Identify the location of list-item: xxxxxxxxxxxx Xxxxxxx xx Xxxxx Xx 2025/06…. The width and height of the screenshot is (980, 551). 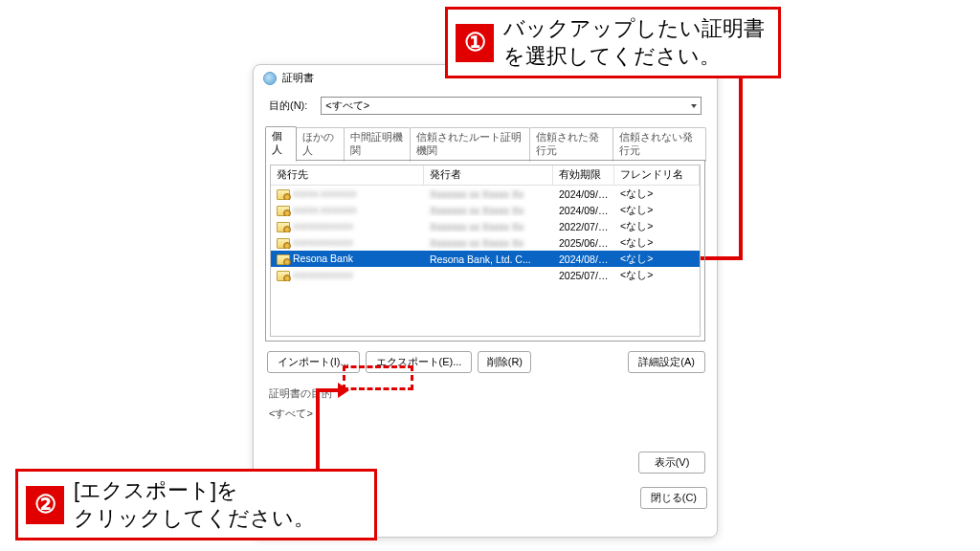
(485, 243).